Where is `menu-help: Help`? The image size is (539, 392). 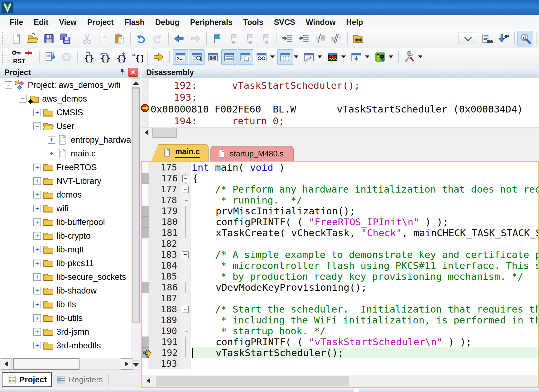 menu-help: Help is located at coordinates (354, 22).